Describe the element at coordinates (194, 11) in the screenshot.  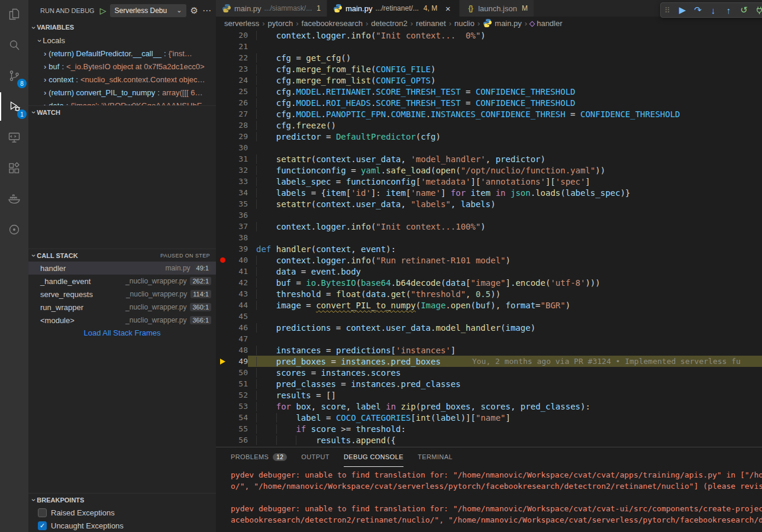
I see `gear-icon: ⚙` at that location.